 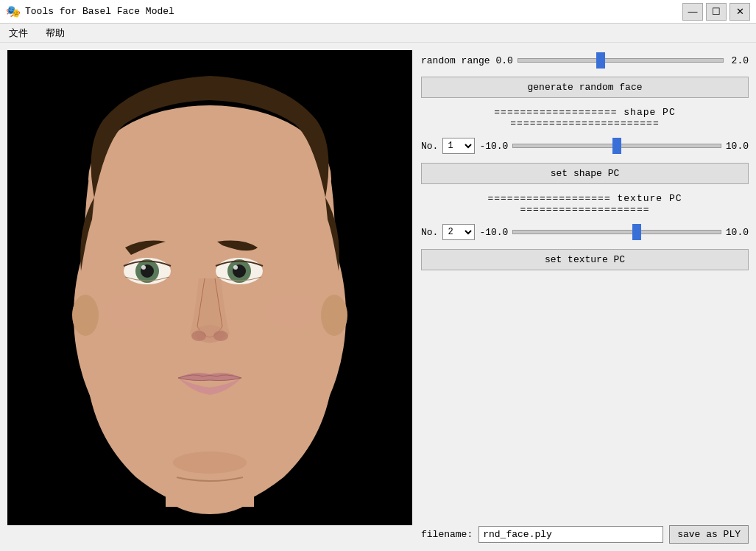 What do you see at coordinates (584, 87) in the screenshot?
I see `generate-random-face-button: generate random face` at bounding box center [584, 87].